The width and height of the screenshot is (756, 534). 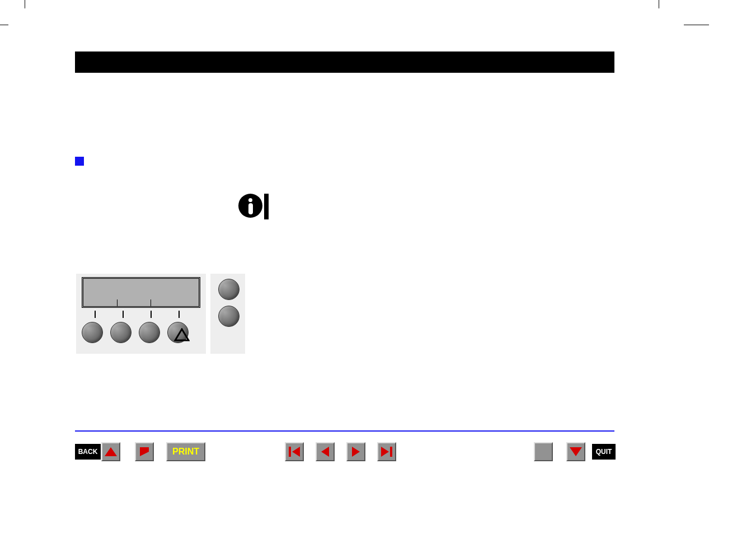 I want to click on device-panel-side, so click(x=228, y=313).